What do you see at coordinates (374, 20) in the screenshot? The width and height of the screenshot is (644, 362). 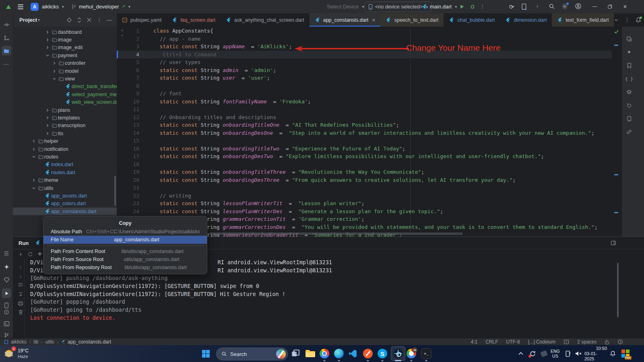 I see `close-tab-icon: ×` at bounding box center [374, 20].